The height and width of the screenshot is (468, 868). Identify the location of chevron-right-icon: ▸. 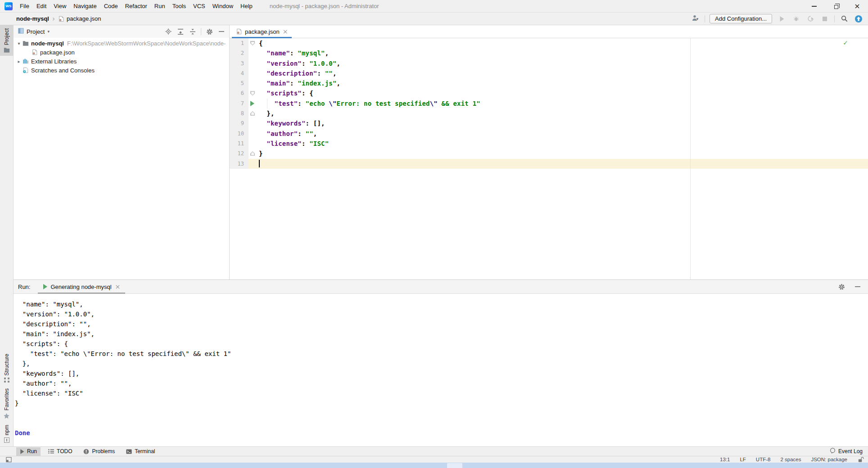
(19, 61).